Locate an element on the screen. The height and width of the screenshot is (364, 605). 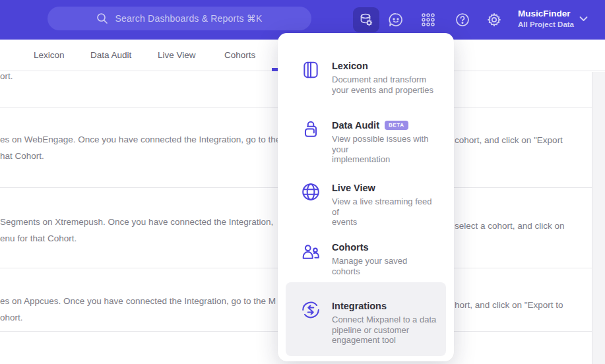
apps-grid-icon is located at coordinates (428, 20).